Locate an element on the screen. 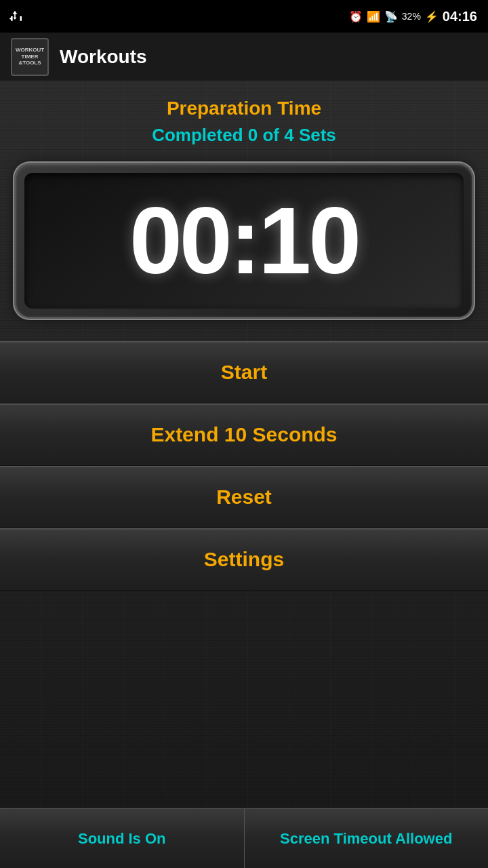 The width and height of the screenshot is (488, 868). prep-time-label: Preparation Time is located at coordinates (244, 108).